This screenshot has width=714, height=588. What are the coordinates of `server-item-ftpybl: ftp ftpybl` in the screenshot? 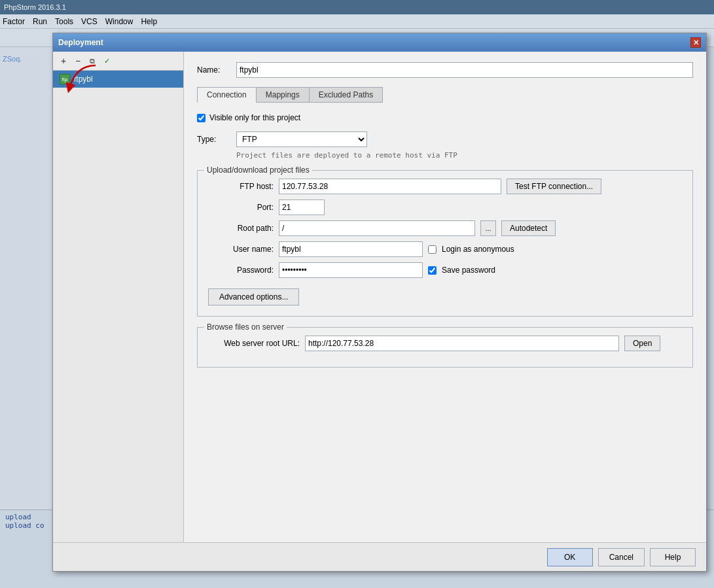 It's located at (118, 79).